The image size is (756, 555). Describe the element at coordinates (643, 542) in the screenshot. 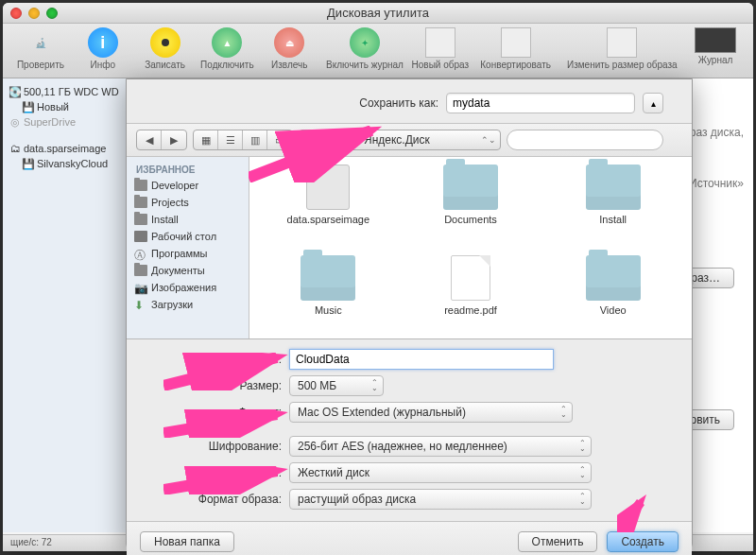

I see `create-button: Создать` at that location.